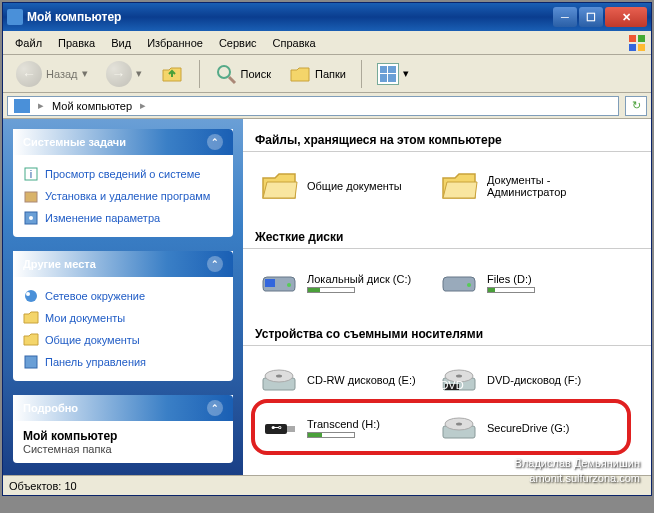  What do you see at coordinates (76, 43) in the screenshot?
I see `menu-edit: Правка` at bounding box center [76, 43].